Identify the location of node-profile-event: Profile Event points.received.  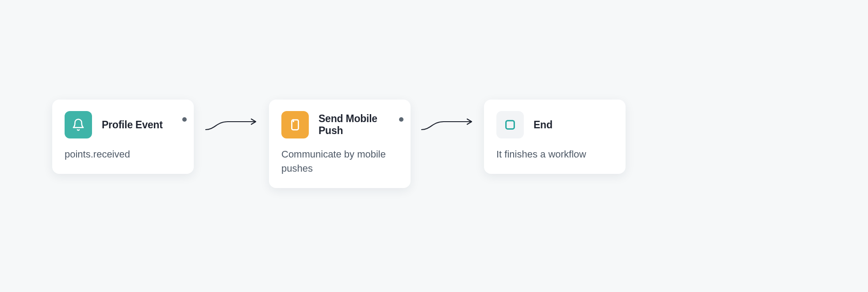
(123, 137).